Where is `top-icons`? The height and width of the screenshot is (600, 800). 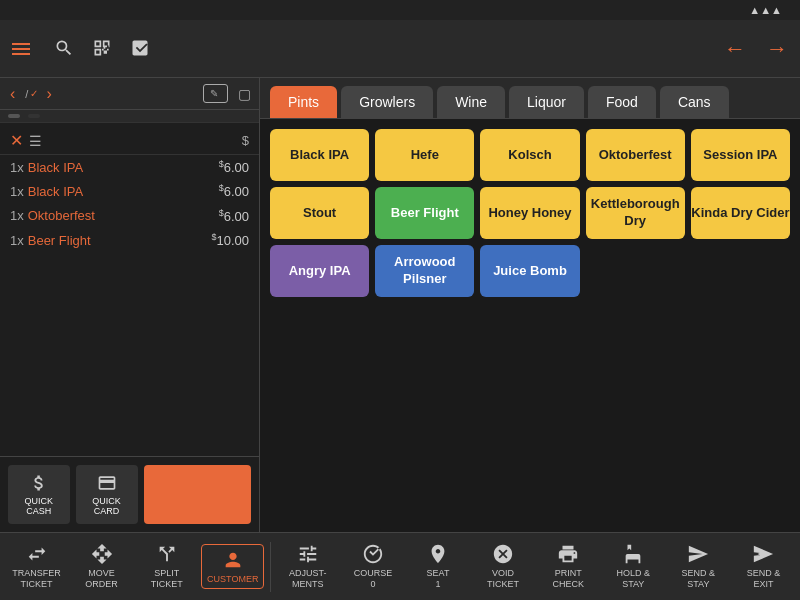 top-icons is located at coordinates (102, 49).